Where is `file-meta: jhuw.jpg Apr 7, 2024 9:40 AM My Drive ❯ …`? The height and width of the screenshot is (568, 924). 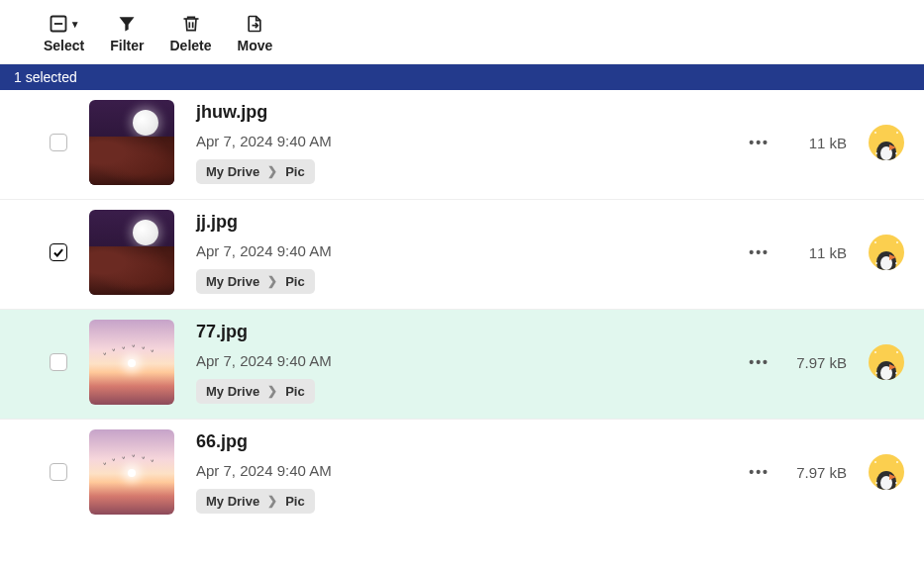
file-meta: jhuw.jpg Apr 7, 2024 9:40 AM My Drive ❯ … is located at coordinates (462, 142).